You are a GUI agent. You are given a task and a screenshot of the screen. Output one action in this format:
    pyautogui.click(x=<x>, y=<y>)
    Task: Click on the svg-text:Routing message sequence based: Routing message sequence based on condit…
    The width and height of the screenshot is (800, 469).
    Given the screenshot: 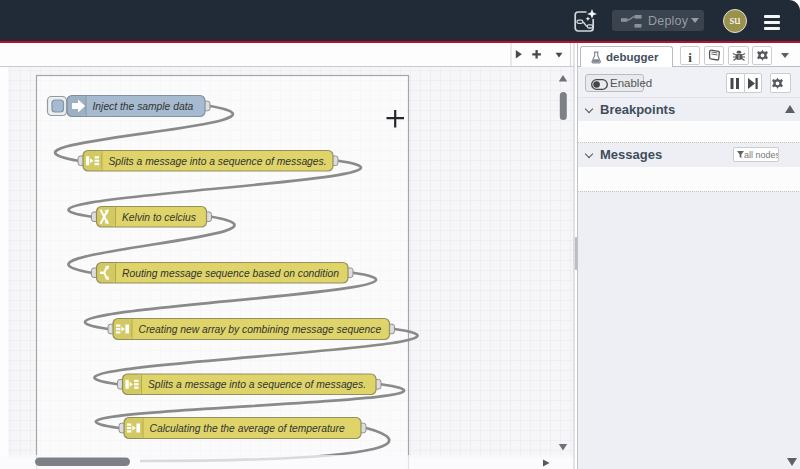 What is the action you would take?
    pyautogui.click(x=230, y=274)
    